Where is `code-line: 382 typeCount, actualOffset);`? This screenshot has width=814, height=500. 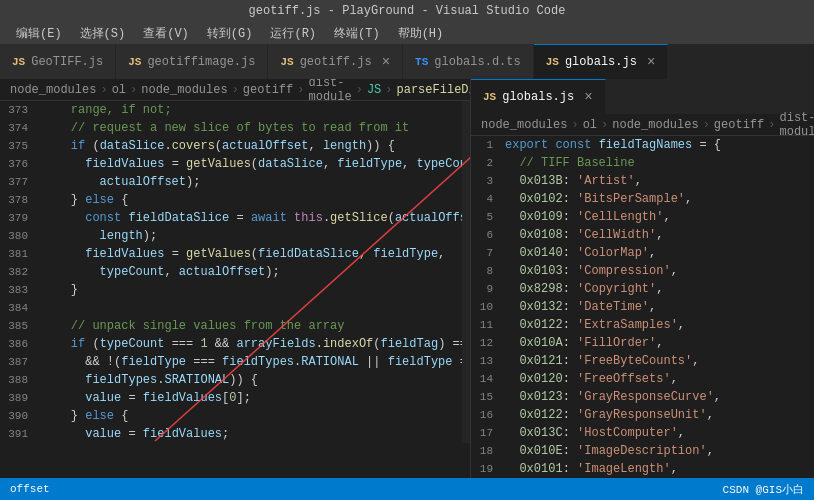 code-line: 382 typeCount, actualOffset); is located at coordinates (235, 272).